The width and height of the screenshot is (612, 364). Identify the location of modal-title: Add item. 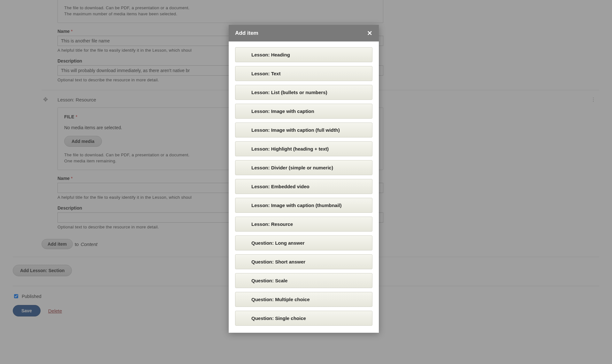
(247, 33).